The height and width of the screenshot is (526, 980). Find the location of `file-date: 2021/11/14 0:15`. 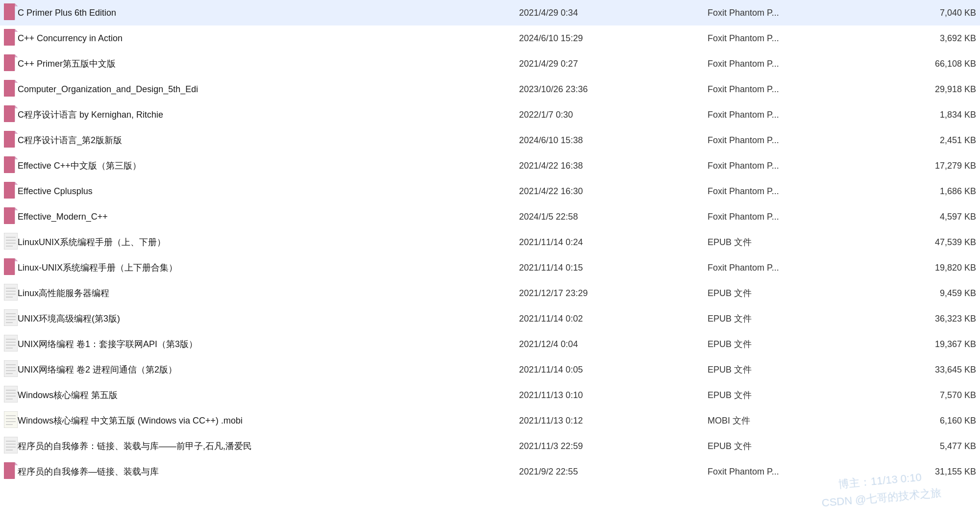

file-date: 2021/11/14 0:15 is located at coordinates (610, 268).